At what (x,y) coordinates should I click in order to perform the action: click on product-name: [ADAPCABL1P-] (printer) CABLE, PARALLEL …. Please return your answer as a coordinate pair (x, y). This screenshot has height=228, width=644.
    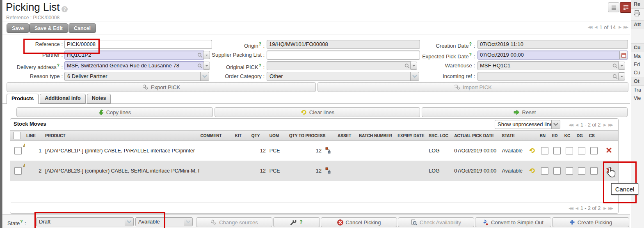
    Looking at the image, I should click on (121, 151).